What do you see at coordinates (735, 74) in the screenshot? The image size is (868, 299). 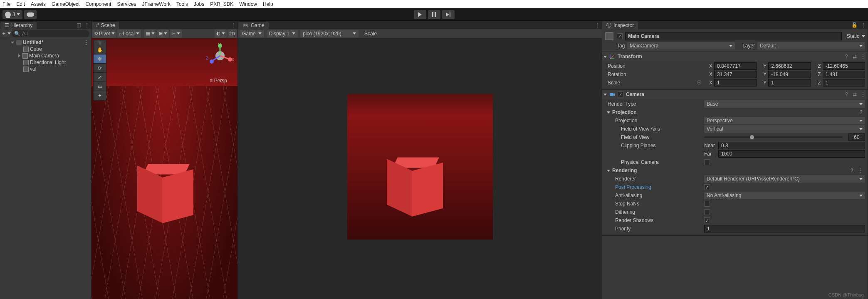 I see `rotation-x: 31.347` at bounding box center [735, 74].